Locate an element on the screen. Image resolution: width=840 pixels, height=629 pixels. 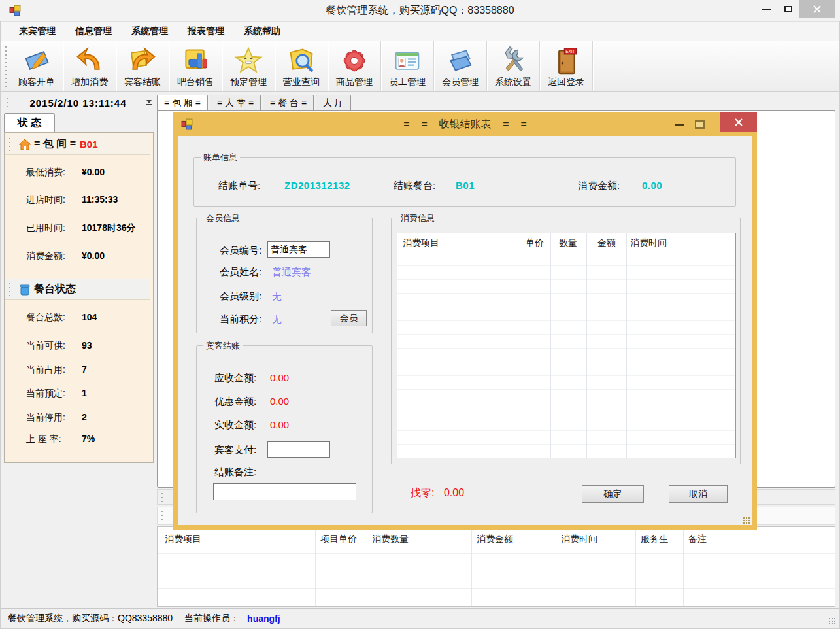
tab-main-hall: = 大 堂 = is located at coordinates (235, 103).